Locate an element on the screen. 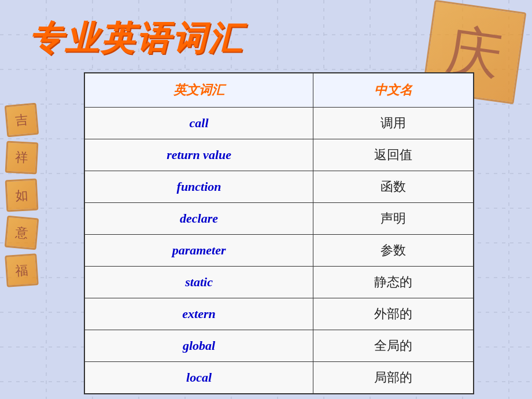 Image resolution: width=532 pixels, height=399 pixels. table-row: declare声明 is located at coordinates (279, 219).